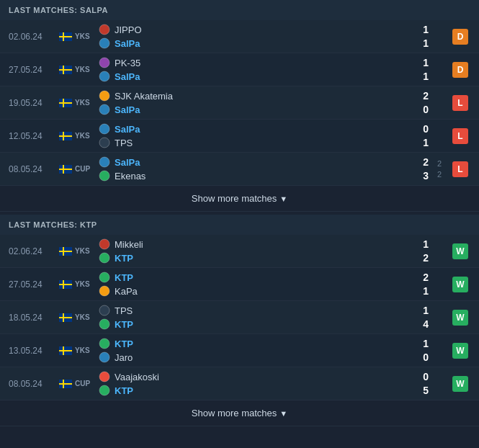 This screenshot has width=479, height=448. What do you see at coordinates (242, 169) in the screenshot?
I see `team-col: SalPa Ekenas` at bounding box center [242, 169].